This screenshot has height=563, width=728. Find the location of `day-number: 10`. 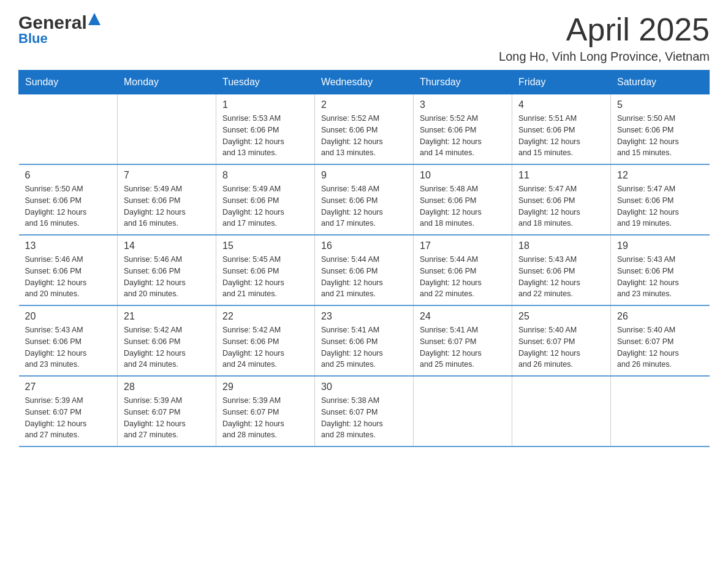

day-number: 10 is located at coordinates (463, 175).